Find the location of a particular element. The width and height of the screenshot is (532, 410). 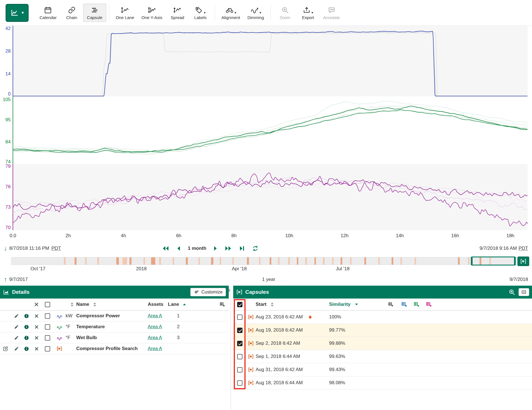

details-select-all-checkbox is located at coordinates (48, 305).